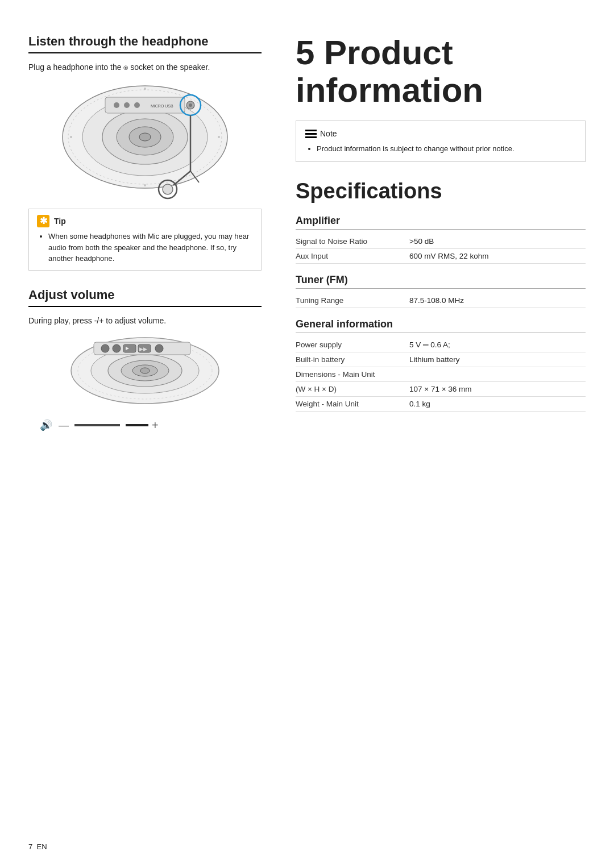  Describe the element at coordinates (441, 345) in the screenshot. I see `spec-row-power: Power supply 5 V ═ 0.6 A;` at that location.